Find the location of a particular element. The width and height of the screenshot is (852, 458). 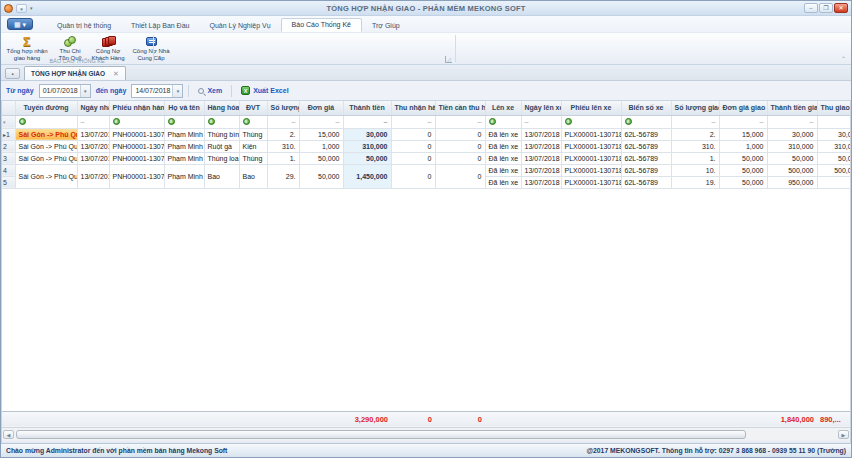

cell: 2. is located at coordinates (695, 134).